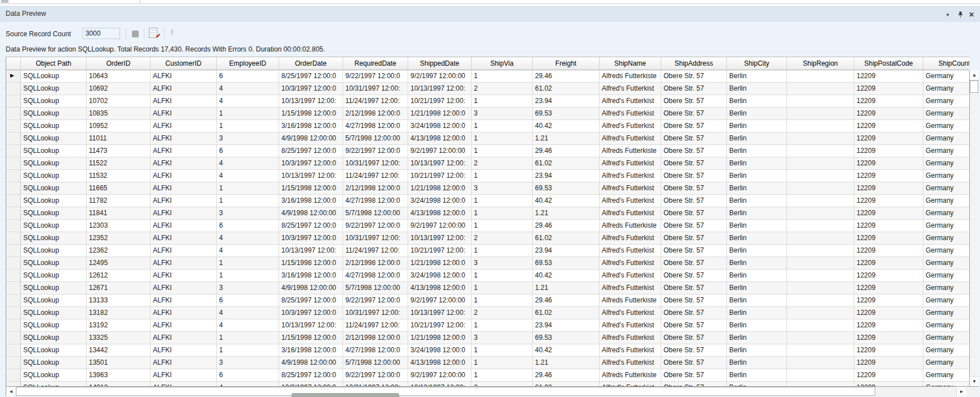 This screenshot has width=980, height=397. What do you see at coordinates (566, 326) in the screenshot?
I see `cell: 23.94` at bounding box center [566, 326].